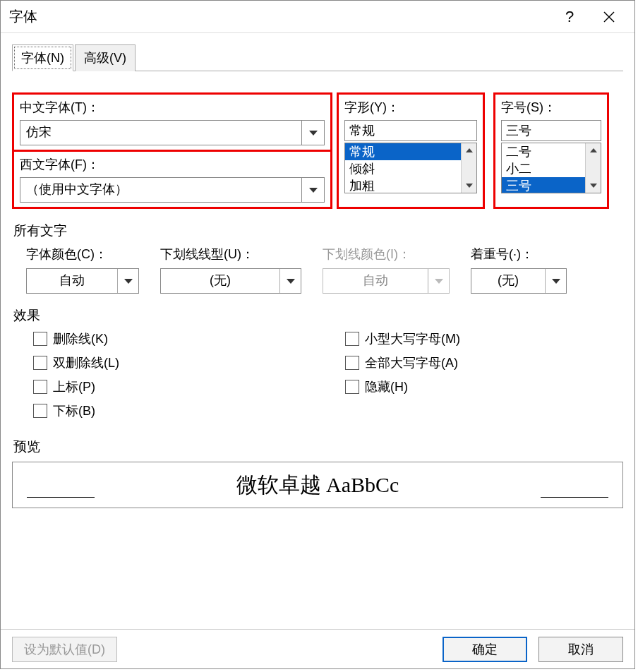 Image resolution: width=638 pixels, height=672 pixels. I want to click on checkbox-all-caps: 全部大写字母(A), so click(402, 363).